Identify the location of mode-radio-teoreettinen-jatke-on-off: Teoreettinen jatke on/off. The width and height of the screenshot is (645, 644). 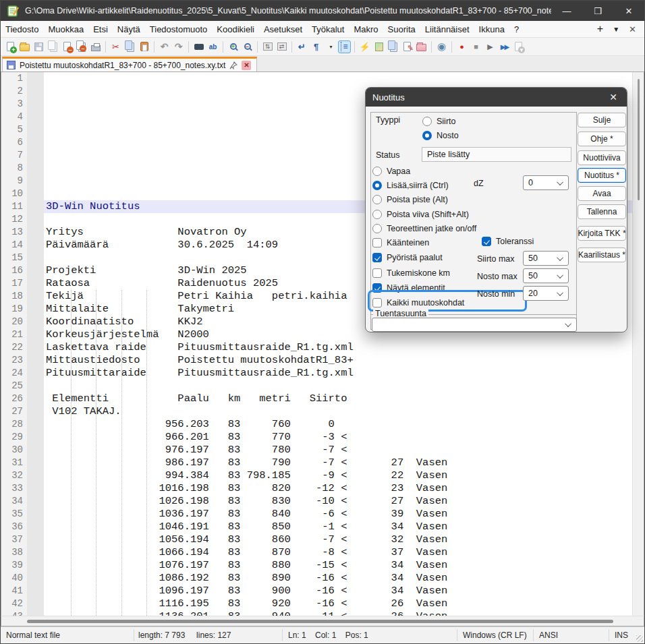
(424, 228).